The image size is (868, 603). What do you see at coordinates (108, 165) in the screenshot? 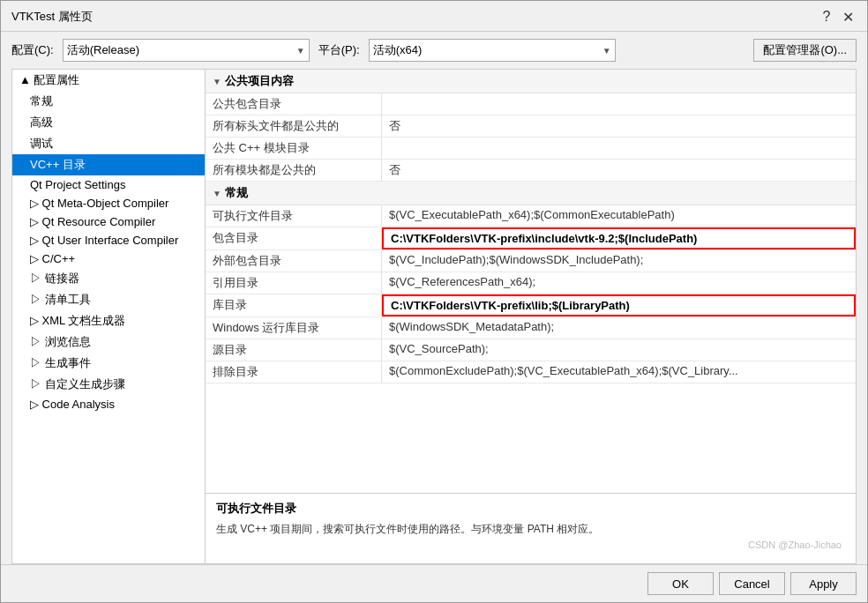
I see `tree-item-vc-dirs: VC++ 目录` at bounding box center [108, 165].